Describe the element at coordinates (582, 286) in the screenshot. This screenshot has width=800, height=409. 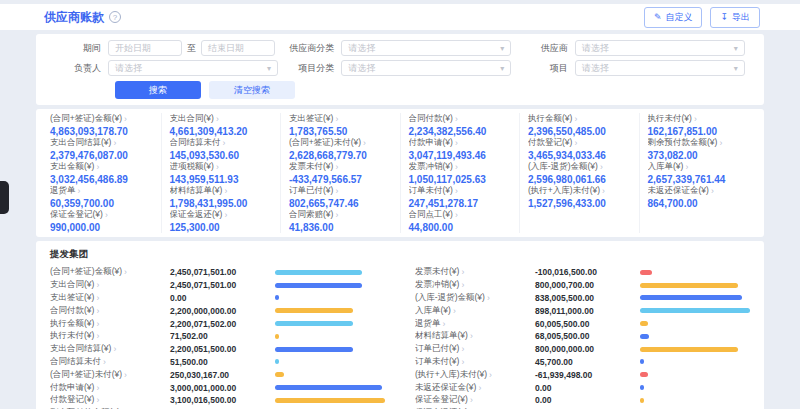
I see `chart-row: 发票冲销(¥)›800,000,700.00` at that location.